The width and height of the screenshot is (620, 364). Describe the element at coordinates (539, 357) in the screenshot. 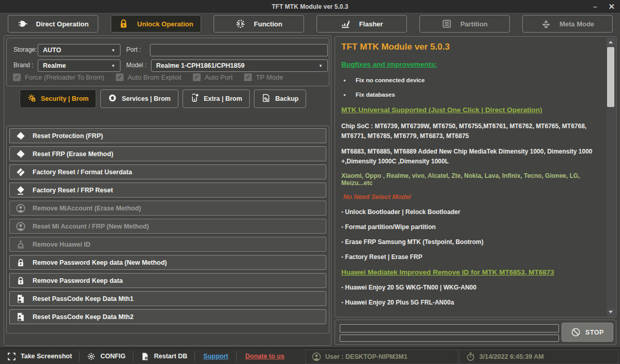

I see `clock-status: 3/14/2022 6:45:39 AM` at that location.